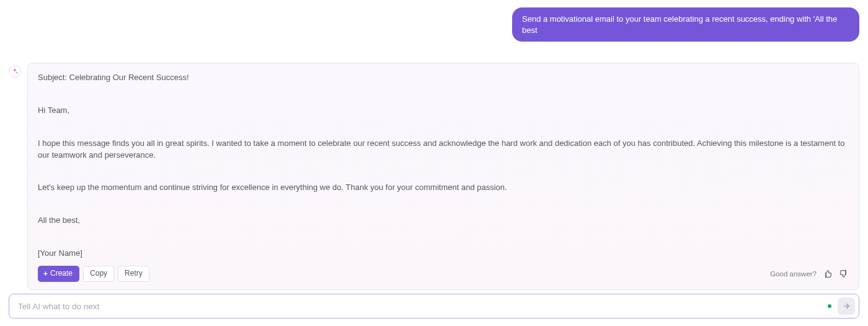  Describe the element at coordinates (434, 306) in the screenshot. I see `composer` at that location.